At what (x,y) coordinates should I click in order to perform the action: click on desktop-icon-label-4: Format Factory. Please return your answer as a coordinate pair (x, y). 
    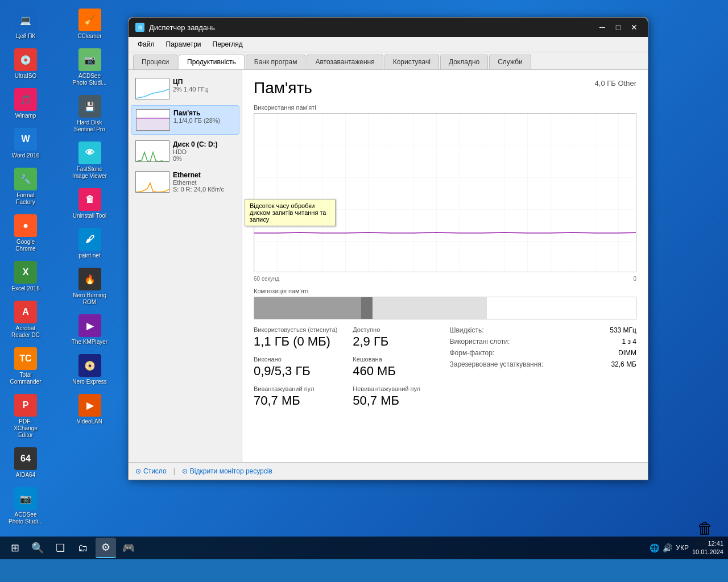
    Looking at the image, I should click on (26, 199).